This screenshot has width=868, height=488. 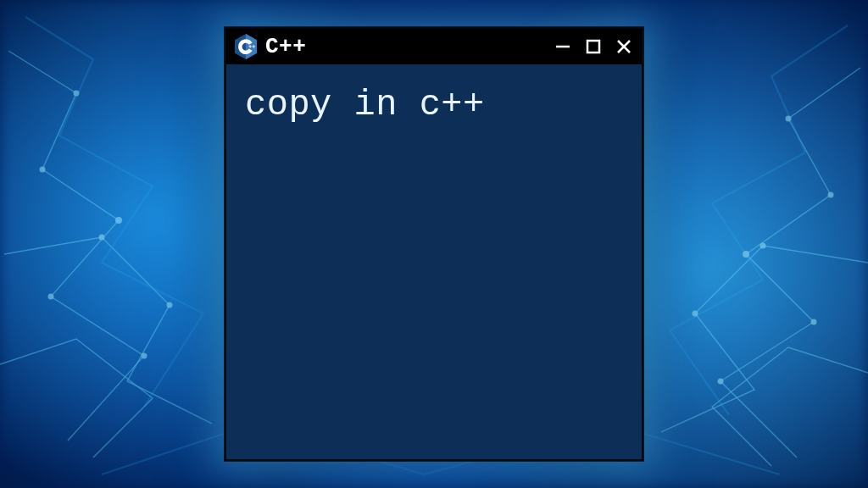 What do you see at coordinates (593, 47) in the screenshot?
I see `window-controls` at bounding box center [593, 47].